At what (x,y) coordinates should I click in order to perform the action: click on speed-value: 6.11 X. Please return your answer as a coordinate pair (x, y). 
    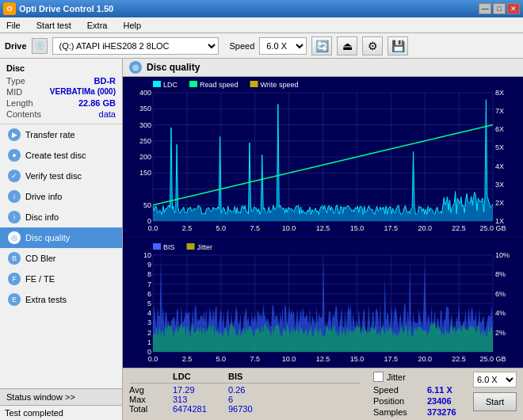
    Looking at the image, I should click on (447, 390).